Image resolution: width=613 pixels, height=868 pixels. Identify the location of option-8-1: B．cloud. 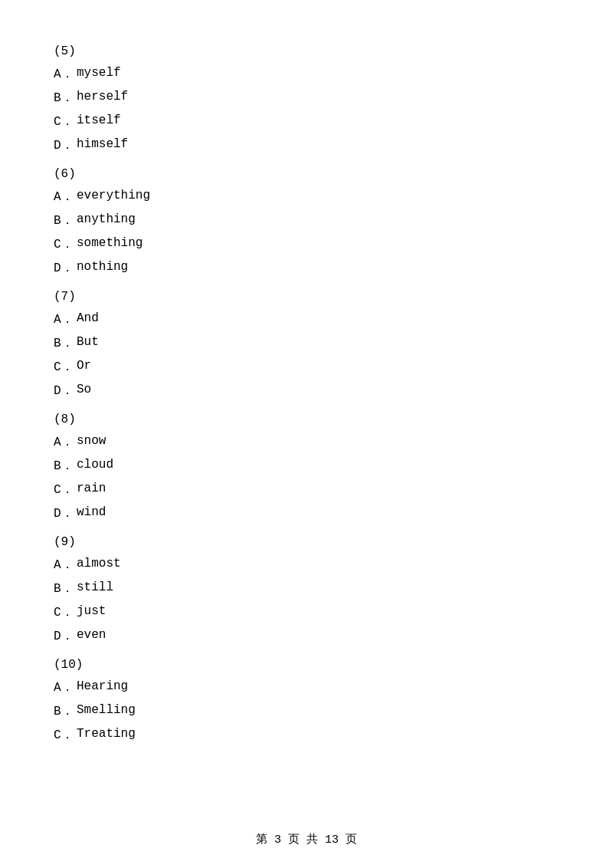
(306, 466).